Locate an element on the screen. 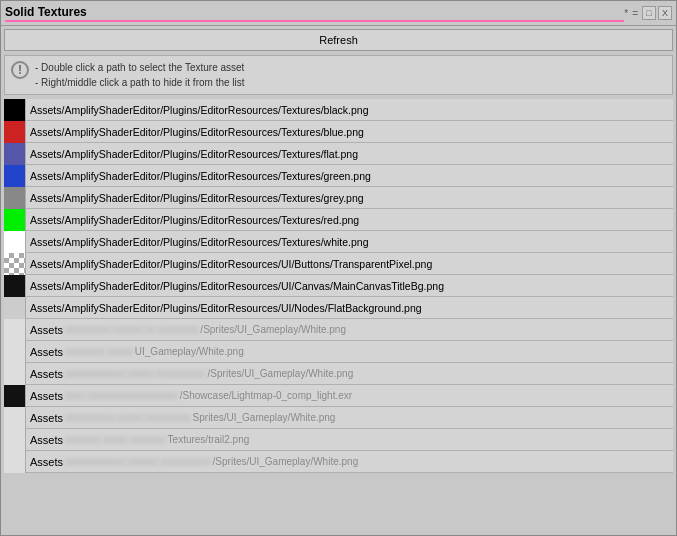 The height and width of the screenshot is (536, 677). list-item: Assetsxxxxxxx xxxxx xxxxxxxTextures/trai… is located at coordinates (338, 440).